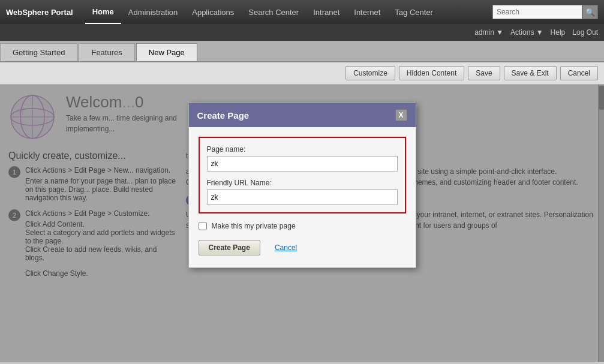 The image size is (604, 364). Describe the element at coordinates (203, 226) in the screenshot. I see `private-page-checkbox` at that location.